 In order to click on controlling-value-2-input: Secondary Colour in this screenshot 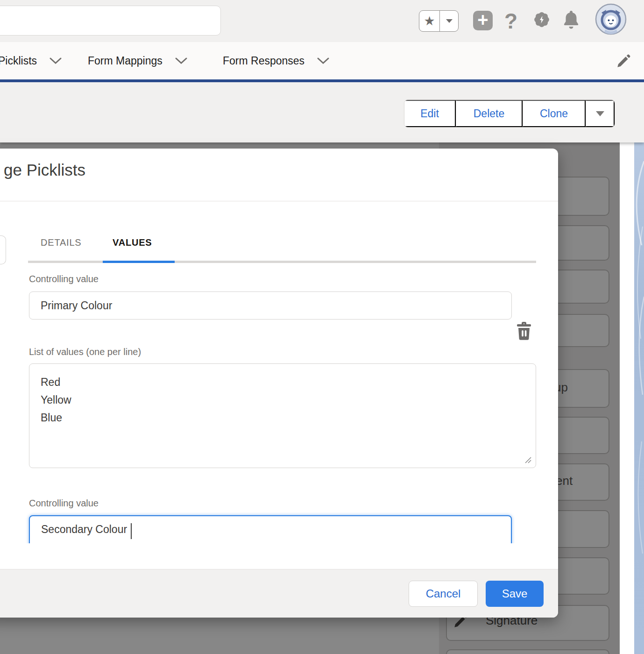, I will do `click(270, 529)`.